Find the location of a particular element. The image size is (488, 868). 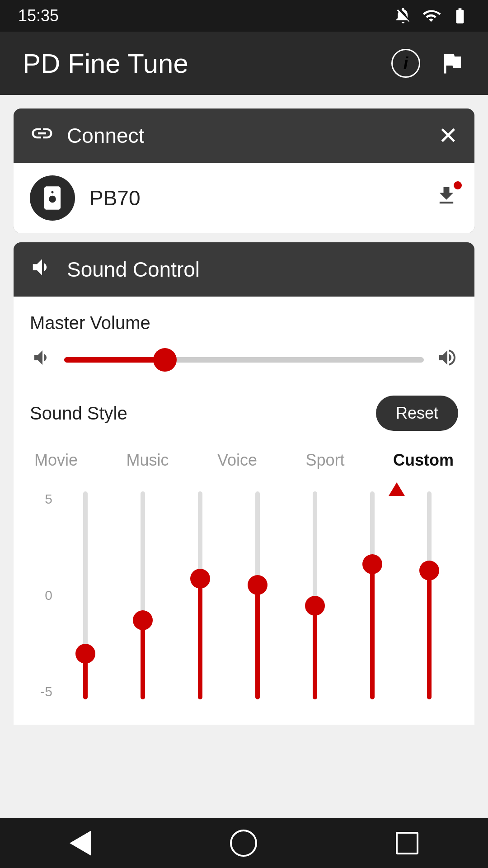

battery-icon is located at coordinates (460, 16).